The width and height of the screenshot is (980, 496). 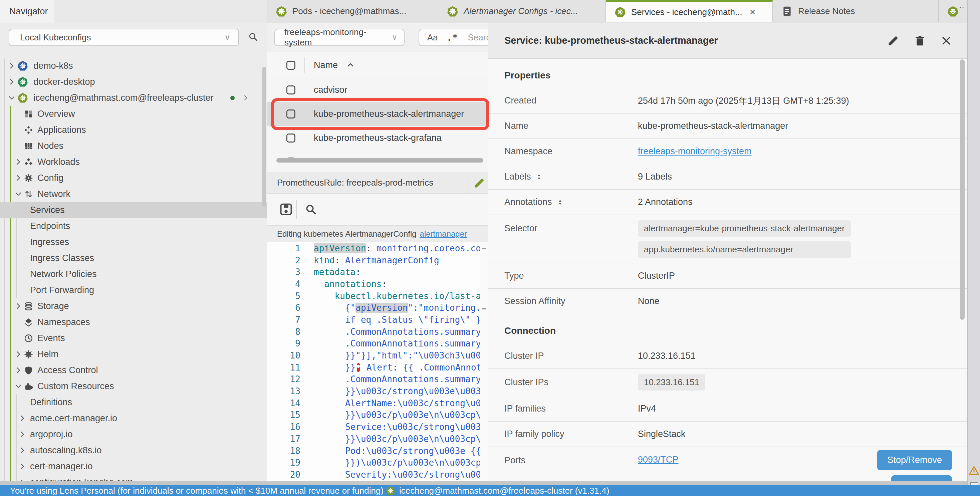 I want to click on sidebar-item-argoproj-io: argoproj.io, so click(x=134, y=434).